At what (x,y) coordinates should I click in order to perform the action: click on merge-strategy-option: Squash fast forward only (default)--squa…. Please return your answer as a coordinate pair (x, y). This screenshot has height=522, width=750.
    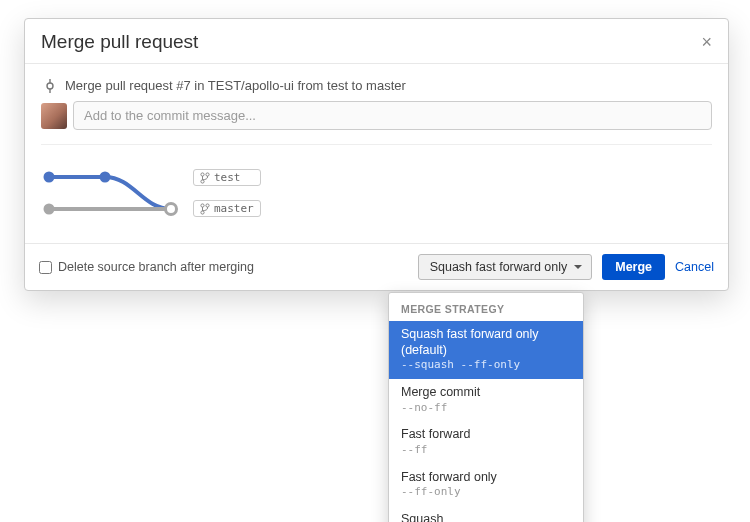
    Looking at the image, I should click on (486, 350).